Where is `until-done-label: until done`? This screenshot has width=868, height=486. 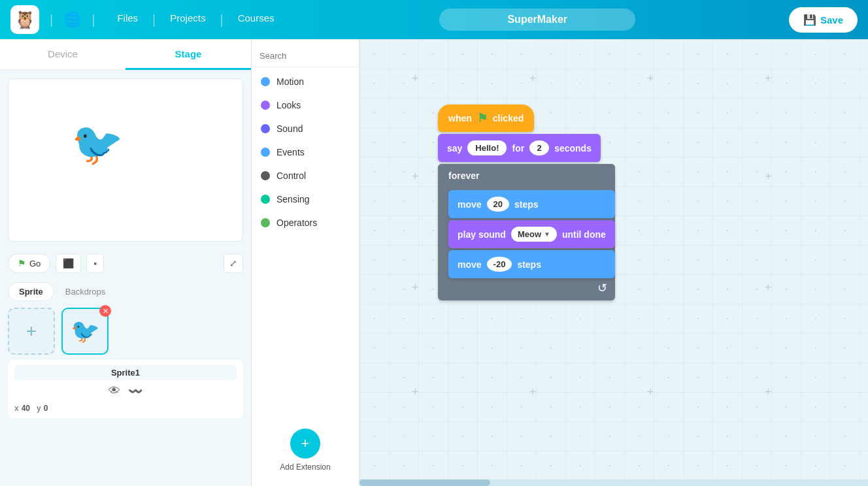 until-done-label: until done is located at coordinates (584, 235).